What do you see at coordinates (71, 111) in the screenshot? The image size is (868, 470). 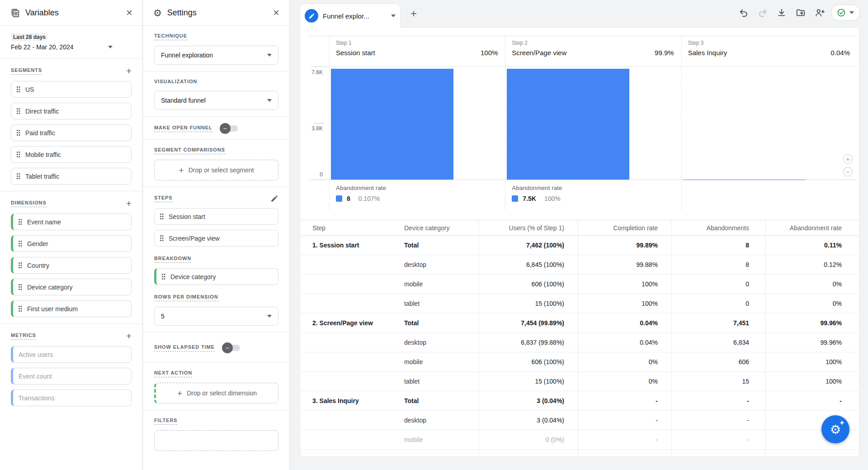 I see `segment-chip: Direct traffic` at bounding box center [71, 111].